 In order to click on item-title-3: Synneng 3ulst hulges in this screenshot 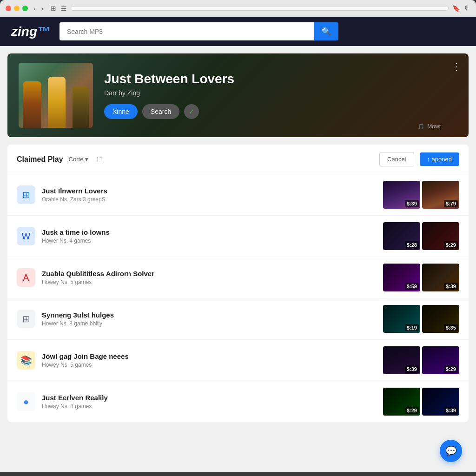, I will do `click(209, 315)`.